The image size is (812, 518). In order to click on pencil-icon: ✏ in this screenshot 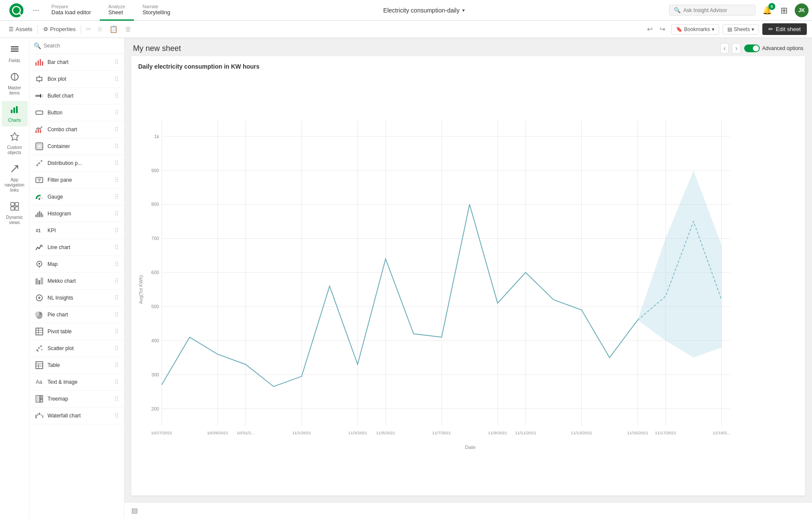, I will do `click(771, 29)`.